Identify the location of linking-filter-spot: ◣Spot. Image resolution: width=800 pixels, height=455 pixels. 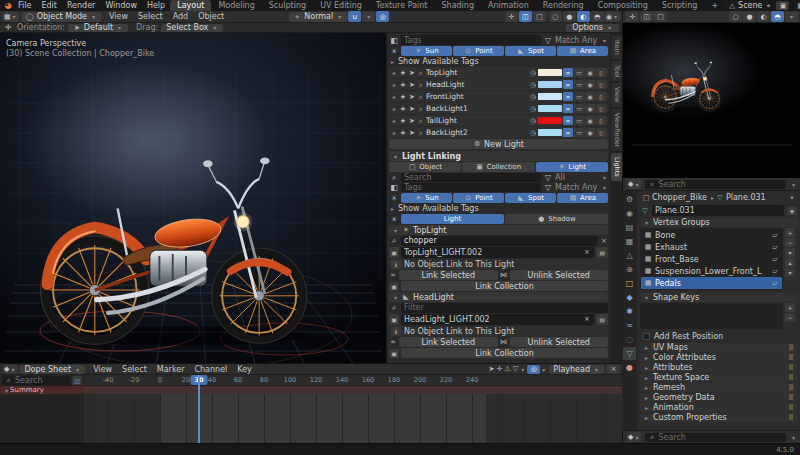
(530, 198).